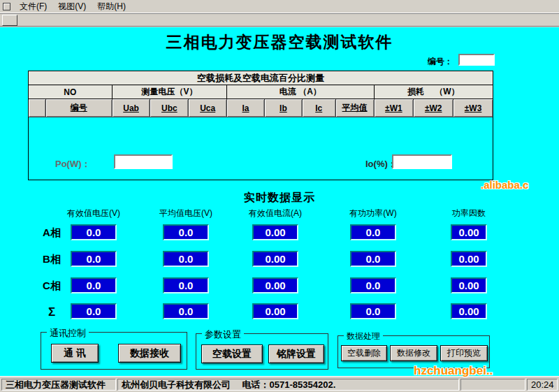 The width and height of the screenshot is (559, 392). What do you see at coordinates (262, 351) in the screenshot?
I see `groupbox-param-settings: 参数设置 空载设置 铭牌设置` at bounding box center [262, 351].